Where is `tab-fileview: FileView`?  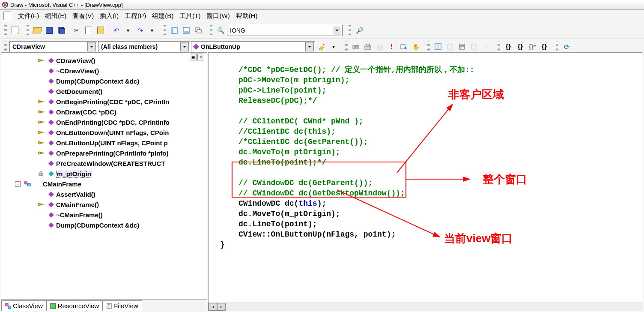 tab-fileview: FileView is located at coordinates (122, 306).